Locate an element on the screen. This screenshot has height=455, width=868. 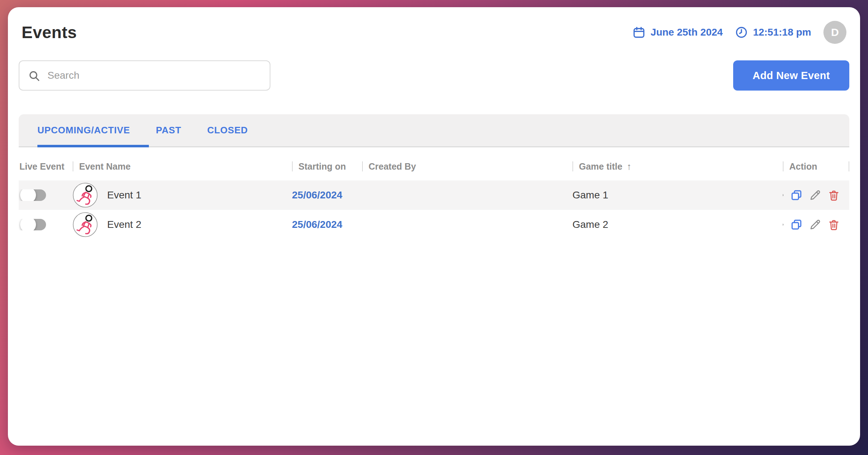
page-title: Events is located at coordinates (49, 32).